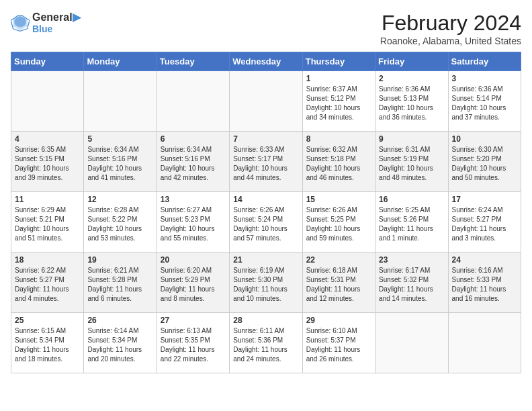 This screenshot has width=532, height=411. What do you see at coordinates (193, 224) in the screenshot?
I see `day-info: Sunrise: 6:27 AM Sunset: 5:23 PM Dayligh…` at bounding box center [193, 224].